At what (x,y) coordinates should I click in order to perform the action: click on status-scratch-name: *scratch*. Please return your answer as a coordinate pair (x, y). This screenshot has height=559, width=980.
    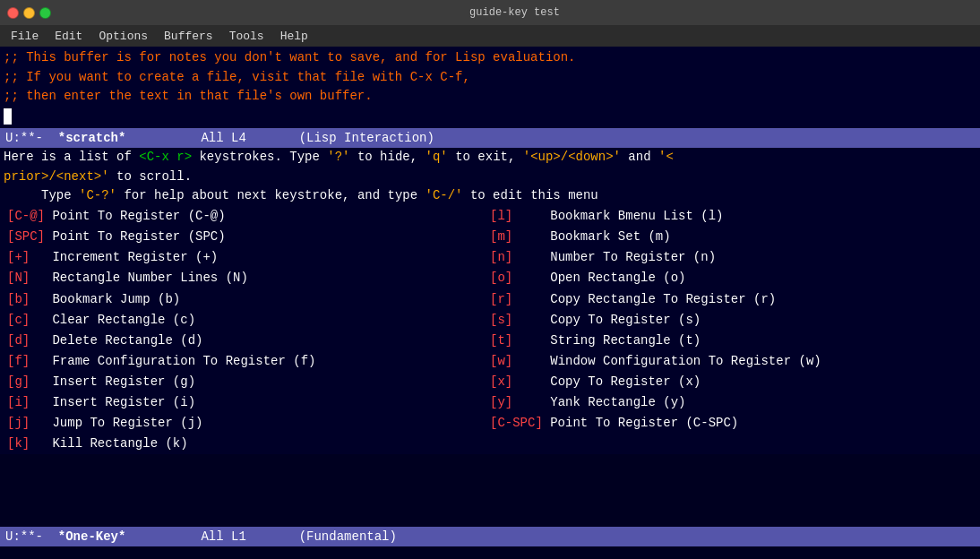
    Looking at the image, I should click on (92, 138).